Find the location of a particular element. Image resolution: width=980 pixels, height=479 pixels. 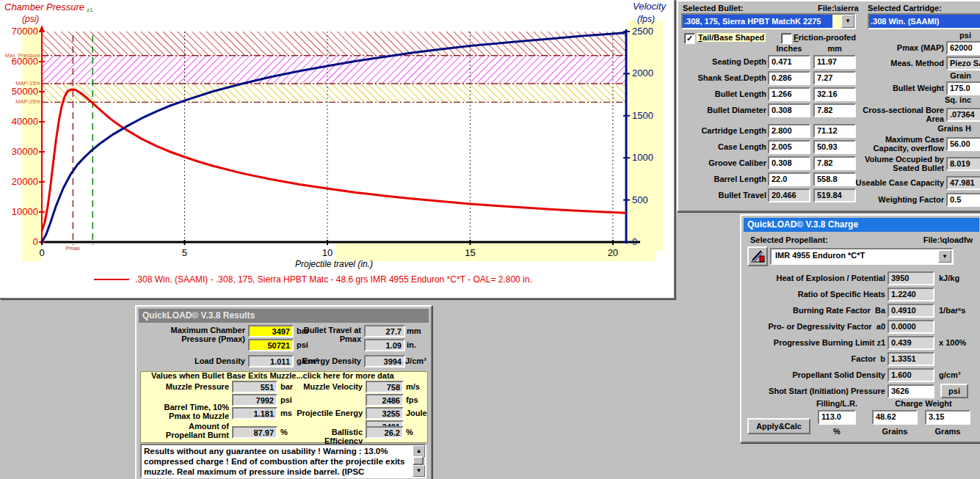

field-label: Propellant Solid Density is located at coordinates (813, 375).